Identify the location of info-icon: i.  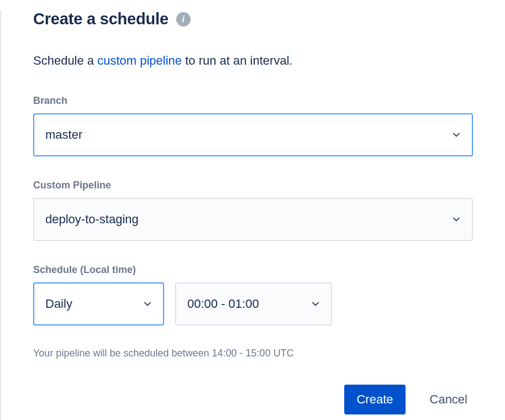
(183, 19).